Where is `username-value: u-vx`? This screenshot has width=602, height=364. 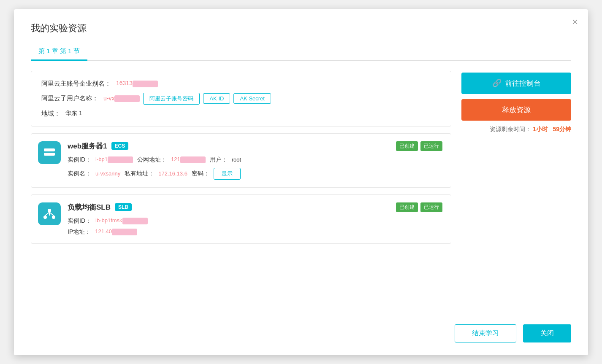 username-value: u-vx is located at coordinates (122, 99).